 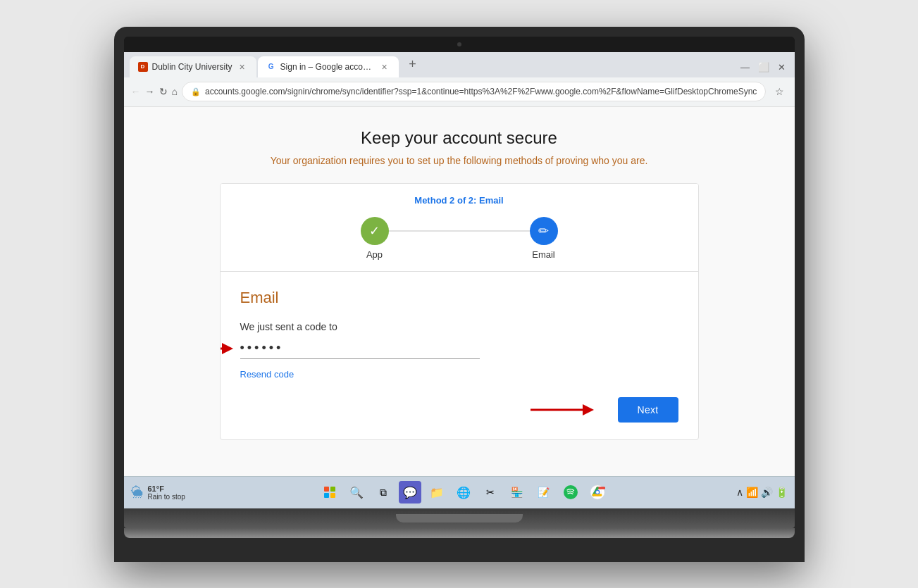 I want to click on bookmark-icon: ☆, so click(x=779, y=92).